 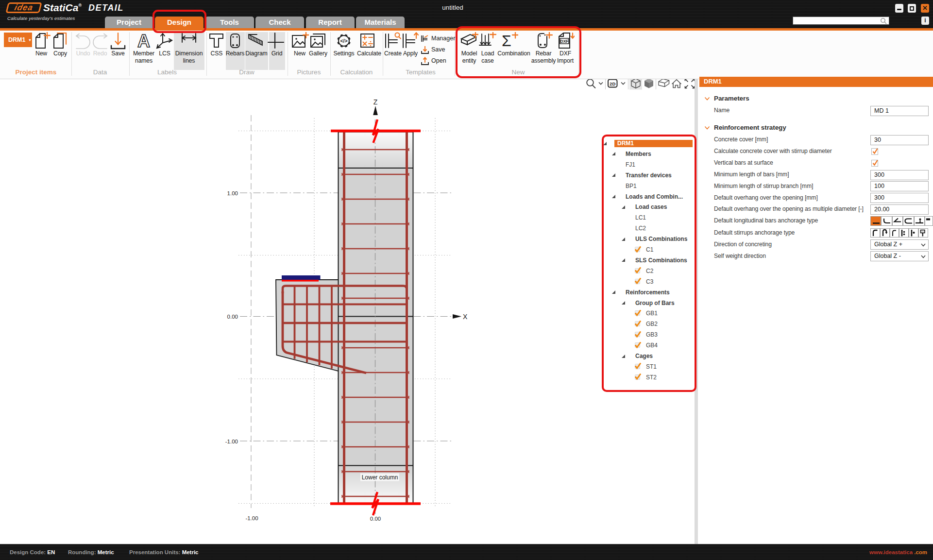 I want to click on svg-text: Lower column, so click(x=380, y=477).